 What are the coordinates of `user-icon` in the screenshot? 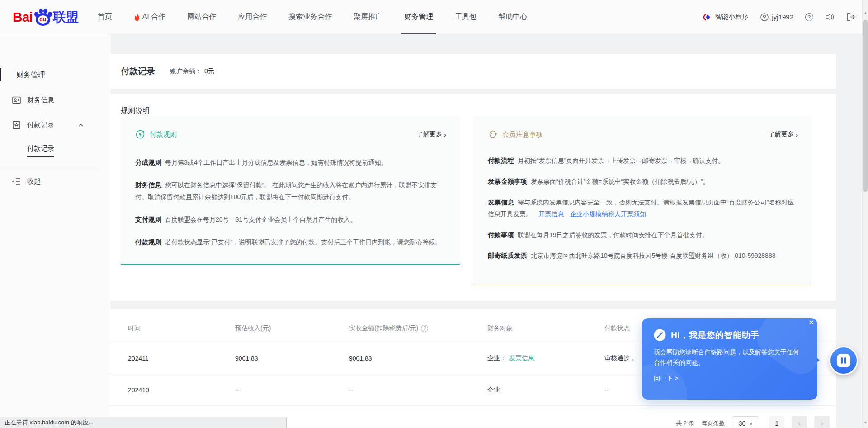 It's located at (764, 17).